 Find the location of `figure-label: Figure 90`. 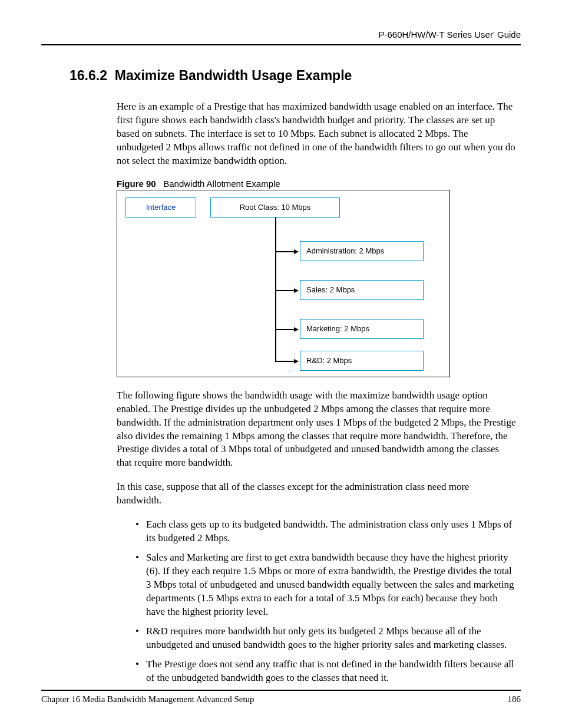

figure-label: Figure 90 is located at coordinates (137, 184).